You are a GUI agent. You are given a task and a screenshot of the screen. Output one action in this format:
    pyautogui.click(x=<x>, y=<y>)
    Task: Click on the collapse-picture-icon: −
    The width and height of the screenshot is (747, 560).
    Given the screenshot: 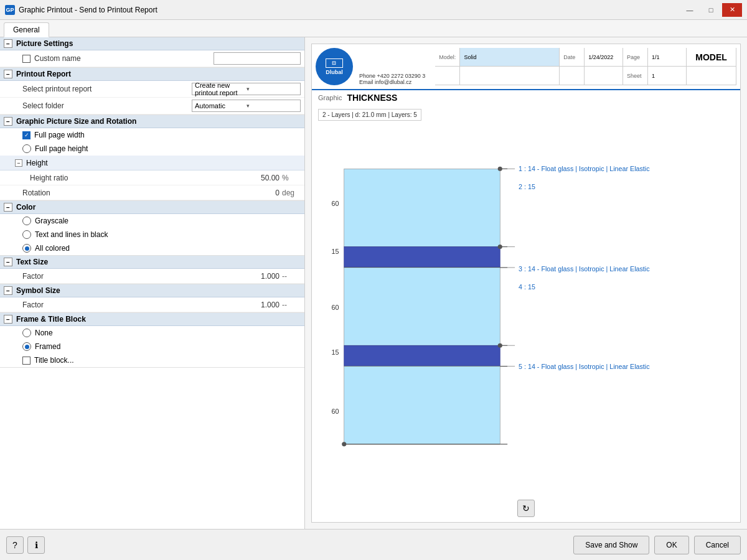 What is the action you would take?
    pyautogui.click(x=8, y=44)
    